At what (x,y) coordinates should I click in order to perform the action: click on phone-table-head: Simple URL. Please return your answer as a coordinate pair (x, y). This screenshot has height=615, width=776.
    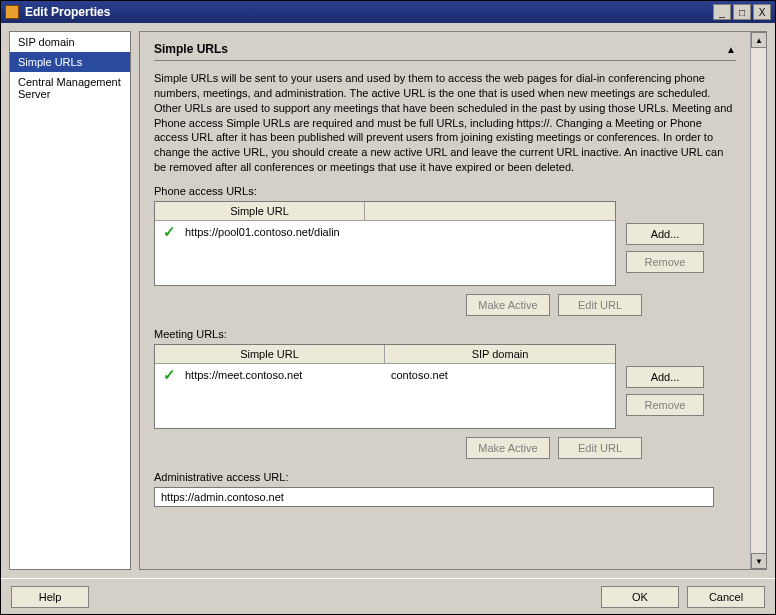
    Looking at the image, I should click on (385, 212).